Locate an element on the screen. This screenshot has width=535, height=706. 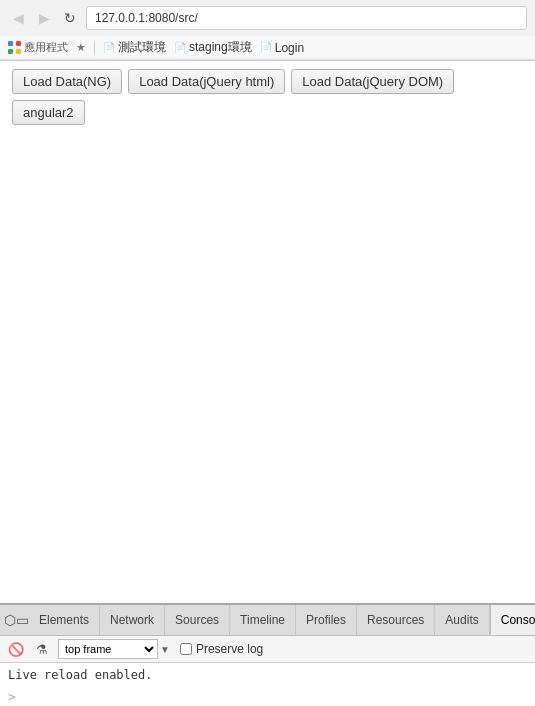
preserve-log-checkbox is located at coordinates (186, 649).